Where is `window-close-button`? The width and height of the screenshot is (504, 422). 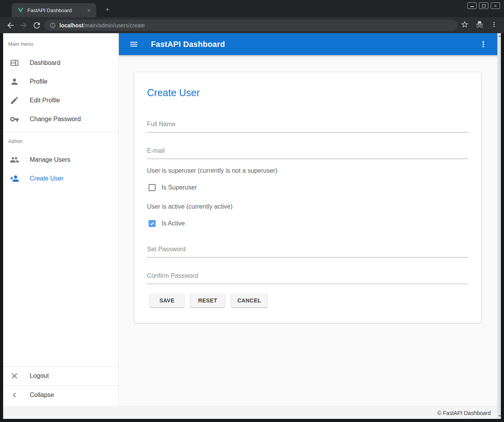 window-close-button is located at coordinates (495, 5).